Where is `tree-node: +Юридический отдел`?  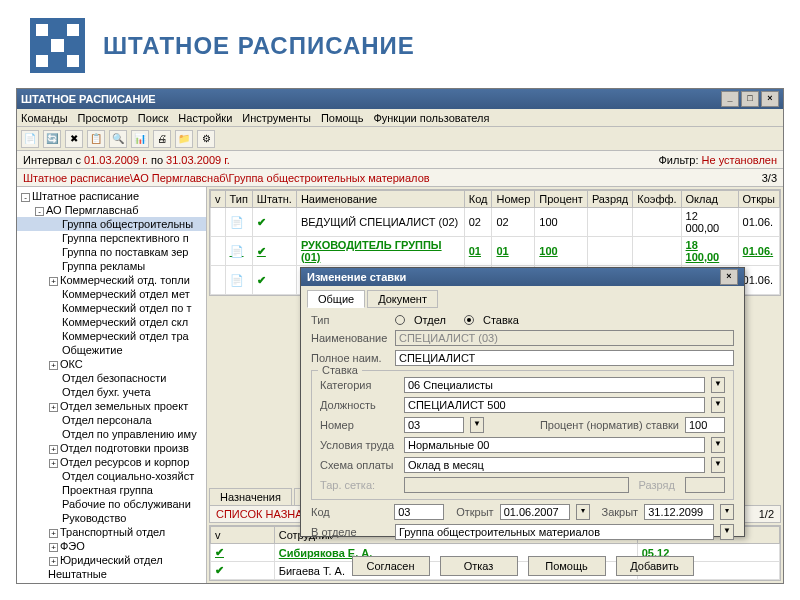
tree-node: +Юридический отдел is located at coordinates (112, 560).